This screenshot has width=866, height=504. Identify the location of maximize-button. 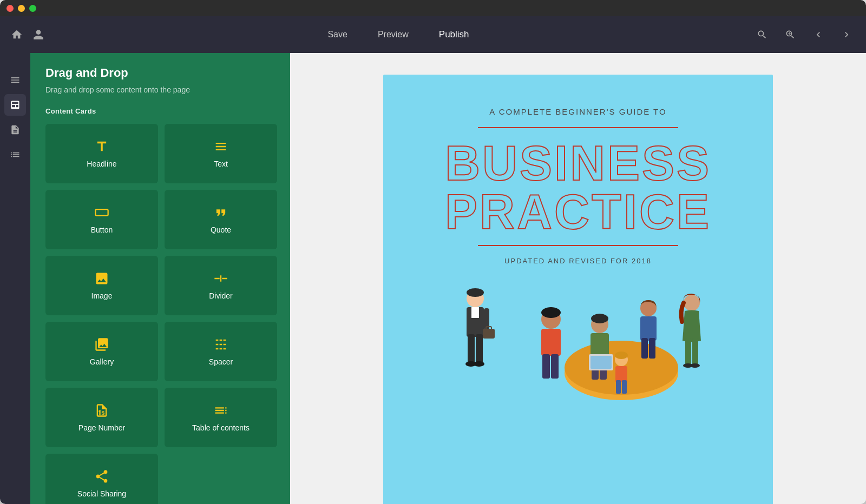
(32, 9).